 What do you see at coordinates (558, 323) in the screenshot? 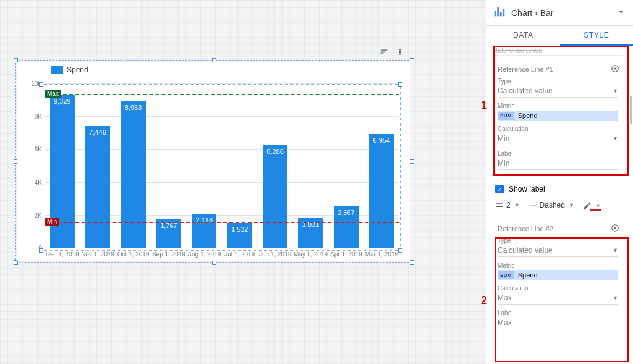
I see `ref2-label-input` at bounding box center [558, 323].